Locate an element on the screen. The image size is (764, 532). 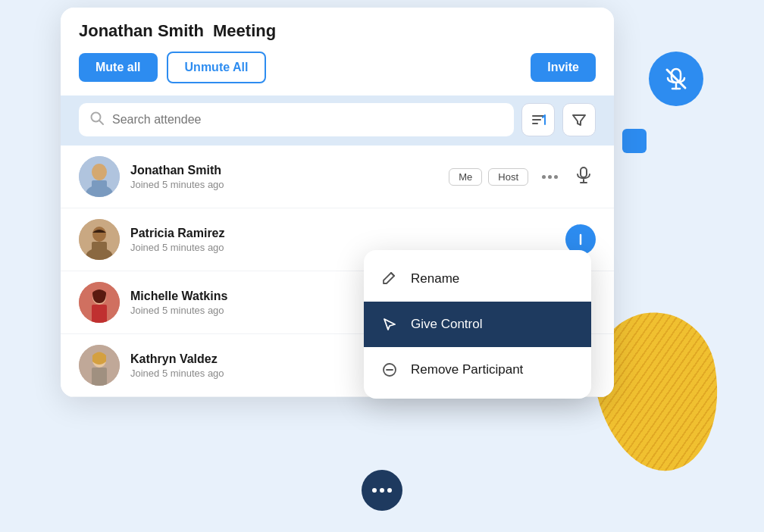
menu-item-rename: Rename is located at coordinates (478, 279).